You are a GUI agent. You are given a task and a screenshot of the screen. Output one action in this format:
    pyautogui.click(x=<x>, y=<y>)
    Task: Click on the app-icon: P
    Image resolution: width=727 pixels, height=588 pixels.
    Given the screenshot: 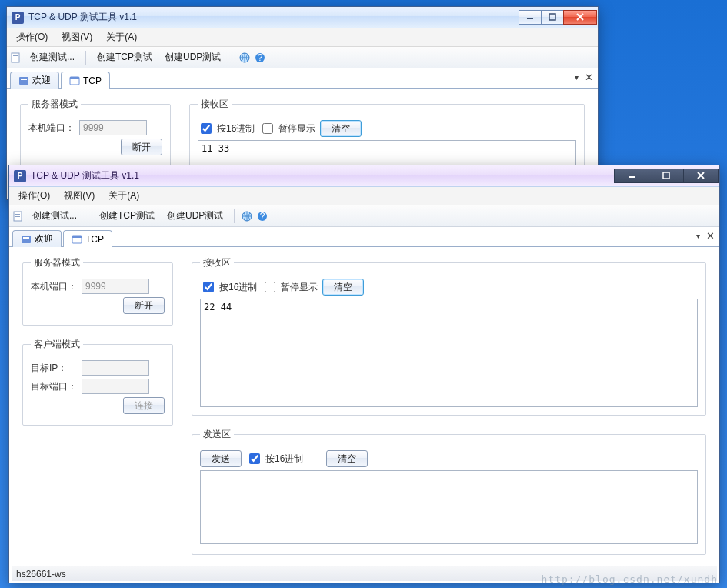 What is the action you would take?
    pyautogui.click(x=20, y=176)
    